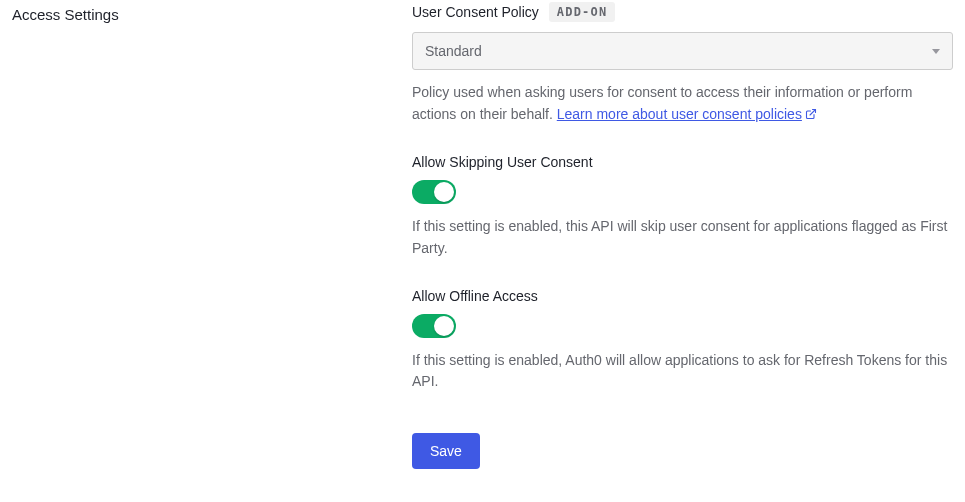 This screenshot has width=965, height=502. What do you see at coordinates (502, 162) in the screenshot?
I see `allow-skipping-consent-label: Allow Skipping User Consent` at bounding box center [502, 162].